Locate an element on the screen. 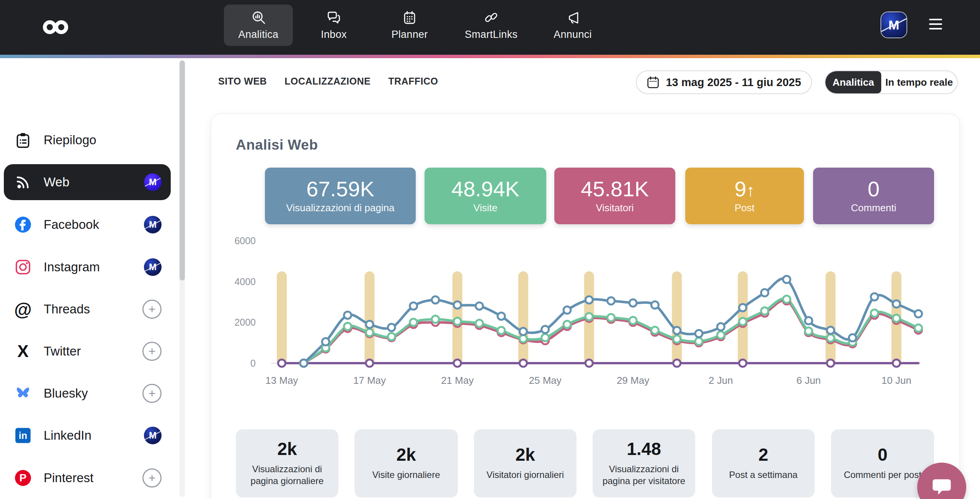 This screenshot has height=499, width=980. svg-text: 10 Jun is located at coordinates (897, 380).